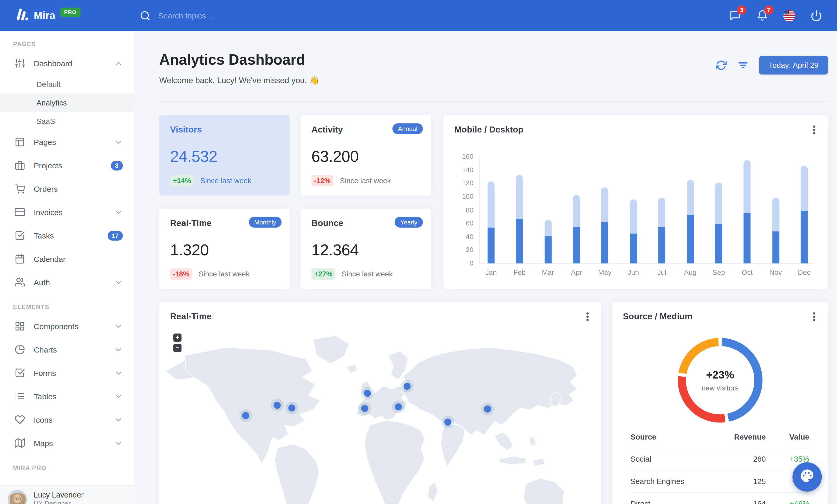  What do you see at coordinates (380, 317) in the screenshot?
I see `card-title: Real-Time` at bounding box center [380, 317].